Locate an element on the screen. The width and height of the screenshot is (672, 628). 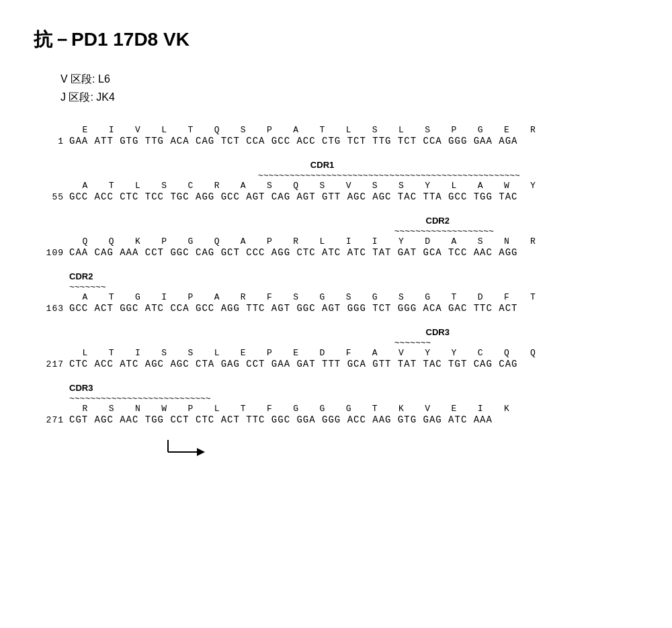
cdr3-tilde-row-top: ~~~~~~~ is located at coordinates (353, 343).